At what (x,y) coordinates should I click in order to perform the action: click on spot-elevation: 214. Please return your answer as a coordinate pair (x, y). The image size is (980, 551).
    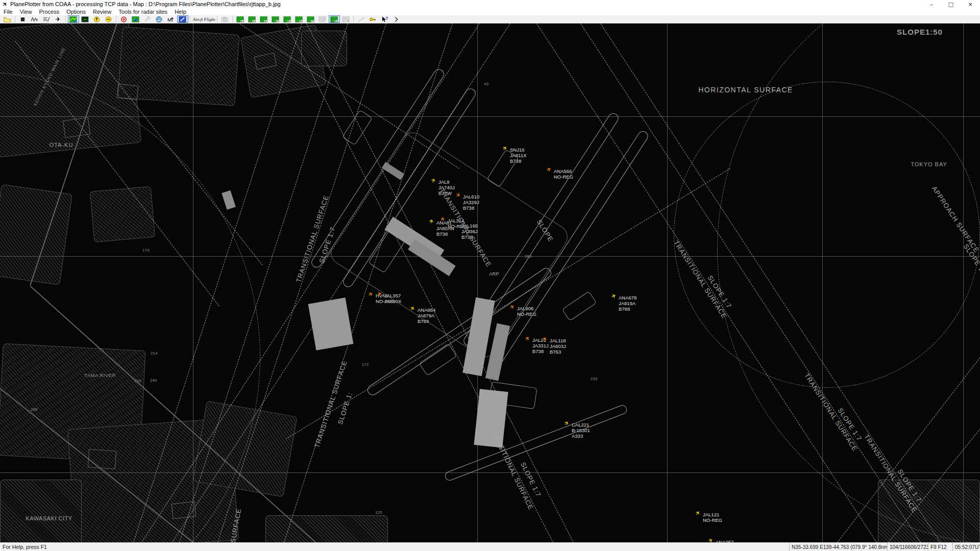
    Looking at the image, I should click on (154, 353).